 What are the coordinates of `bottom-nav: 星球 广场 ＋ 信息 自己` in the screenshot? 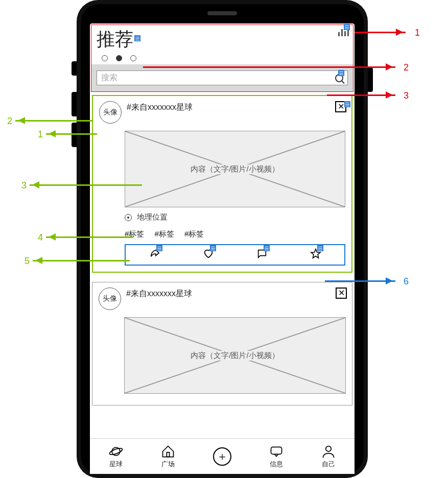 It's located at (222, 456).